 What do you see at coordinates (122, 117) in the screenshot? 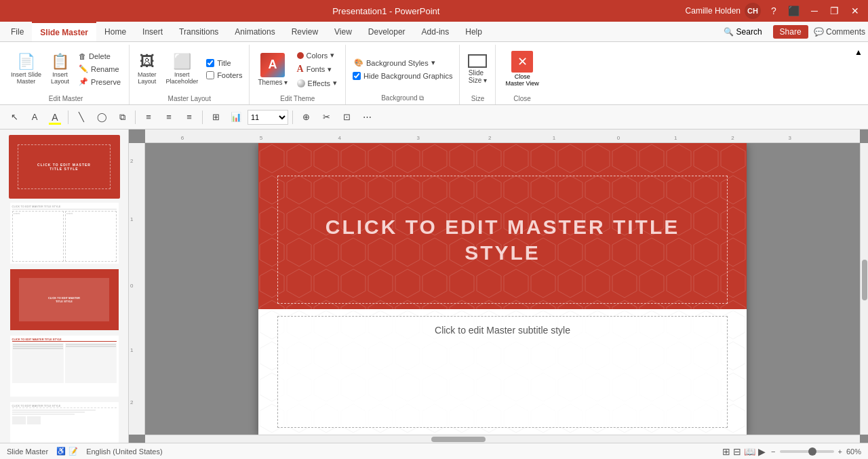
I see `arrange-tool: ⧉` at bounding box center [122, 117].